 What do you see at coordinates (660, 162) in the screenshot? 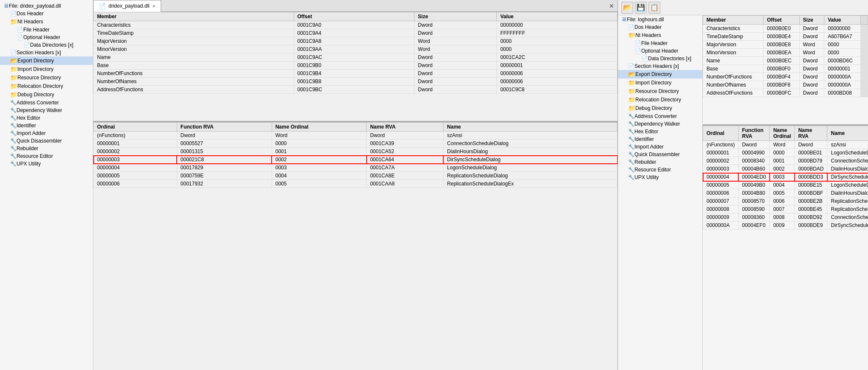
I see `sidebar-item-rebuilder-r: 🔧 Rebuilder` at bounding box center [660, 162].